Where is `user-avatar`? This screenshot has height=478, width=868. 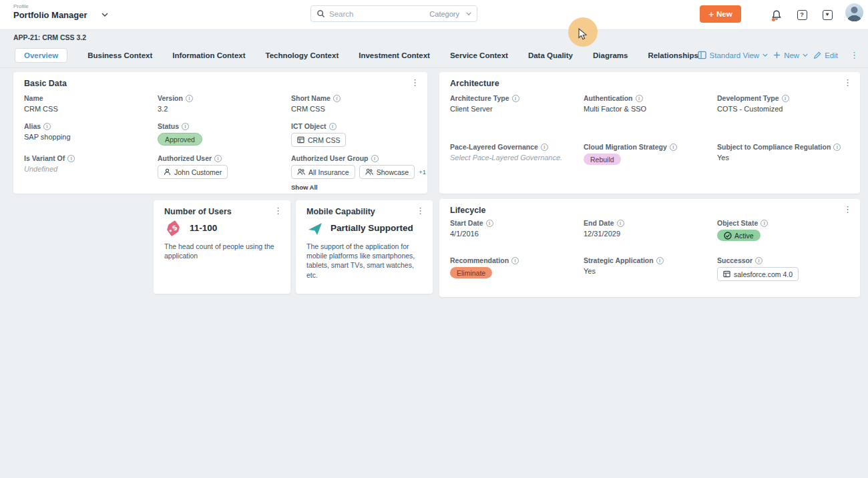
user-avatar is located at coordinates (855, 12).